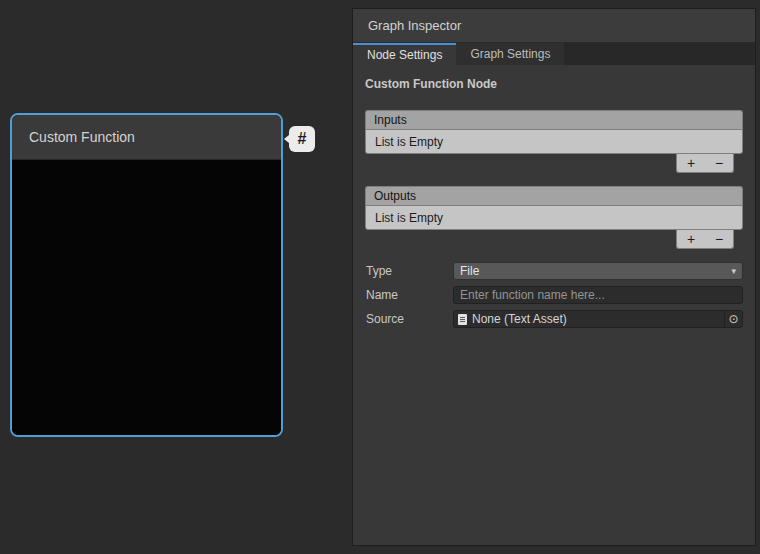 The image size is (760, 554). Describe the element at coordinates (719, 164) in the screenshot. I see `inputs-remove-button: −` at that location.